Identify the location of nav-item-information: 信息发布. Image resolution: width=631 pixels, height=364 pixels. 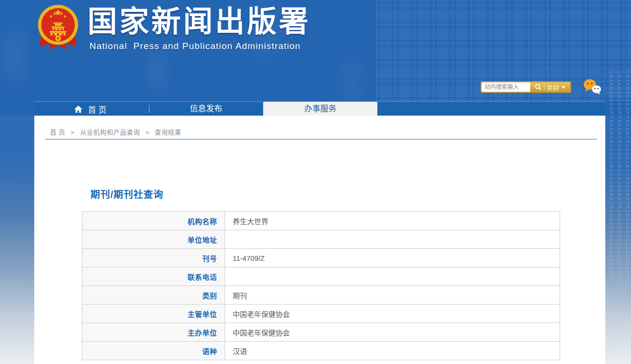
(206, 109).